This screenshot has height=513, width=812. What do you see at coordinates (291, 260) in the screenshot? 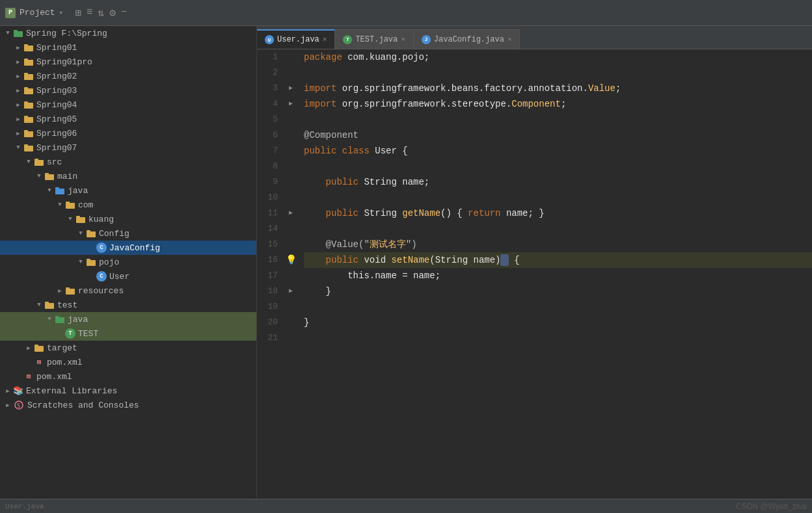
I see `bulb-icon: 💡` at bounding box center [291, 260].